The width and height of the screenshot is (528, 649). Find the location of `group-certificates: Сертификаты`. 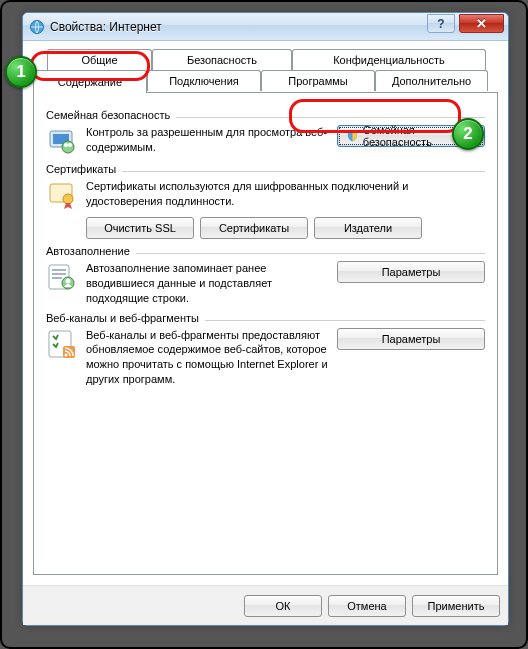

group-certificates: Сертификаты is located at coordinates (266, 169).